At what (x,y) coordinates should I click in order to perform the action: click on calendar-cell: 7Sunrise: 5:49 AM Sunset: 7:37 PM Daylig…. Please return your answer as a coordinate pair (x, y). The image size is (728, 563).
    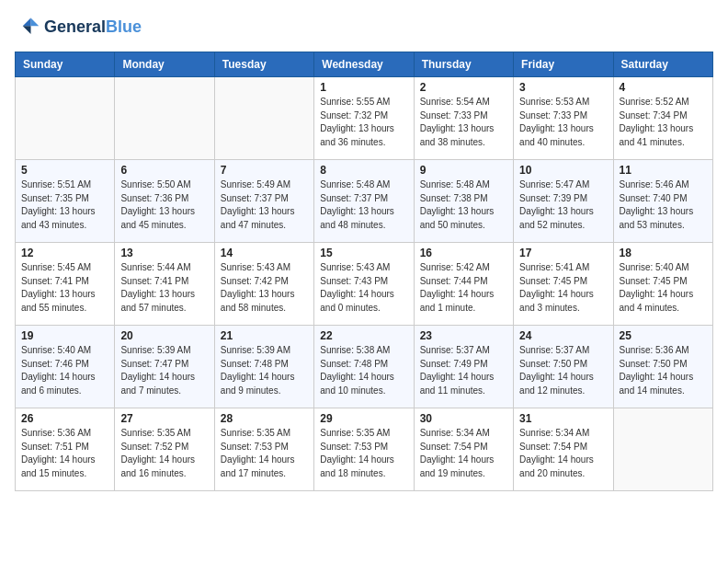
    Looking at the image, I should click on (264, 201).